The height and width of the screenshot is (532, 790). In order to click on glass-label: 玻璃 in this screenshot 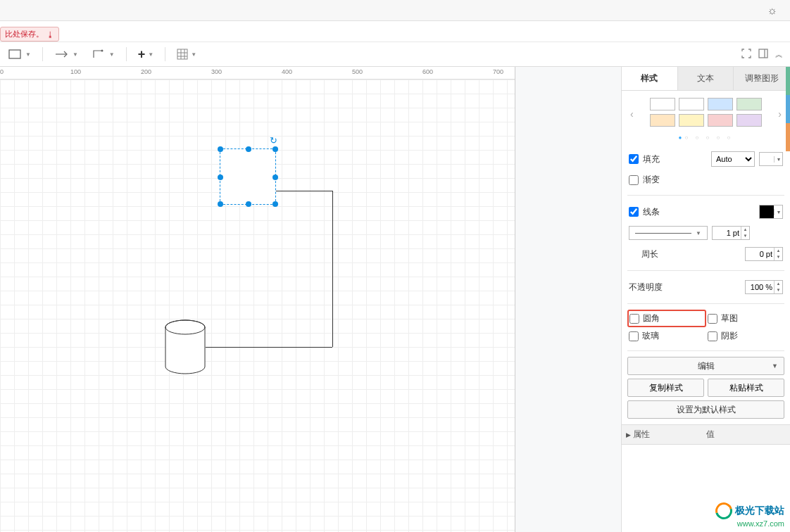, I will do `click(651, 336)`.